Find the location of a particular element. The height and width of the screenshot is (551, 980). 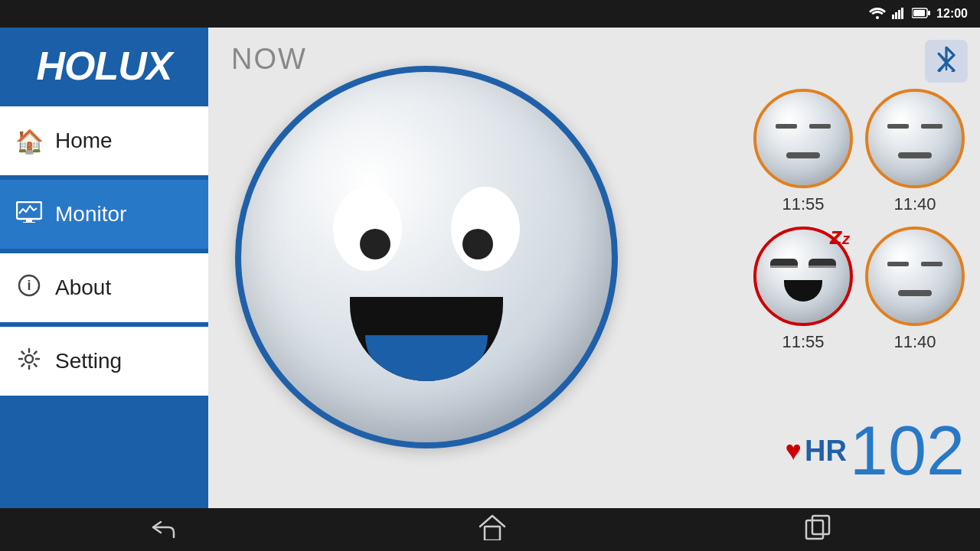

face0-eye-right is located at coordinates (820, 126).